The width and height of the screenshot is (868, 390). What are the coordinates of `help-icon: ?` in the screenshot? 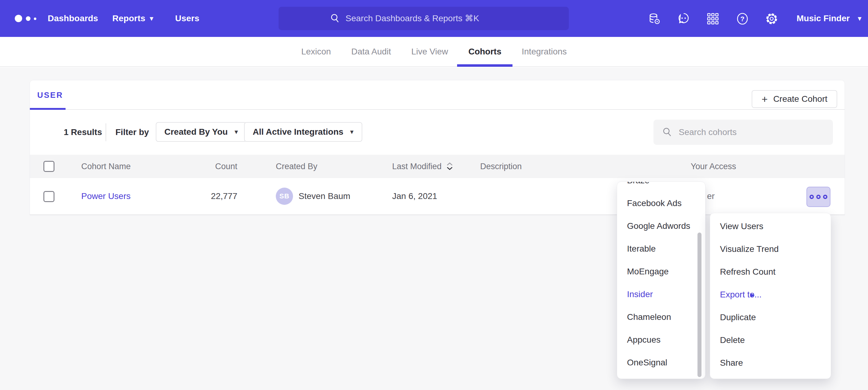 It's located at (742, 19).